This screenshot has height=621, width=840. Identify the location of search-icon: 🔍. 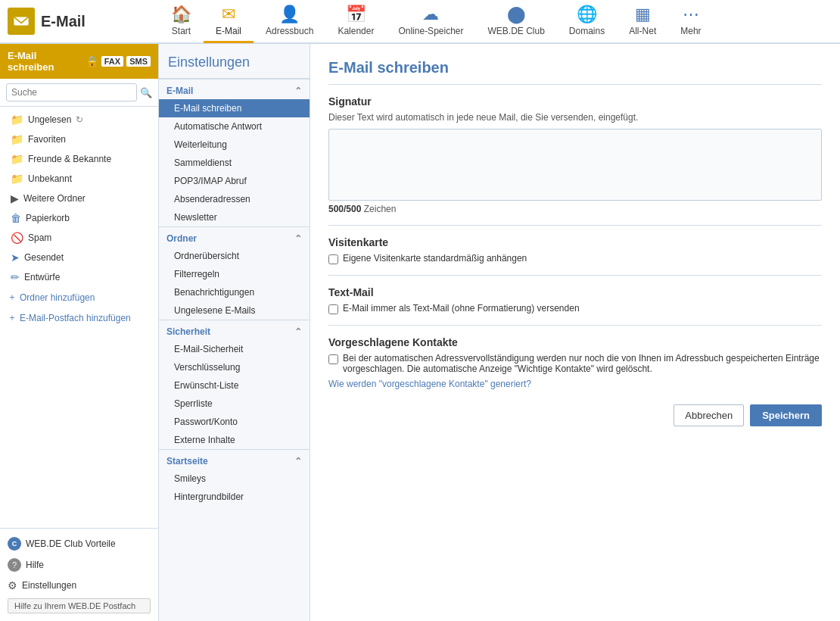
(146, 92).